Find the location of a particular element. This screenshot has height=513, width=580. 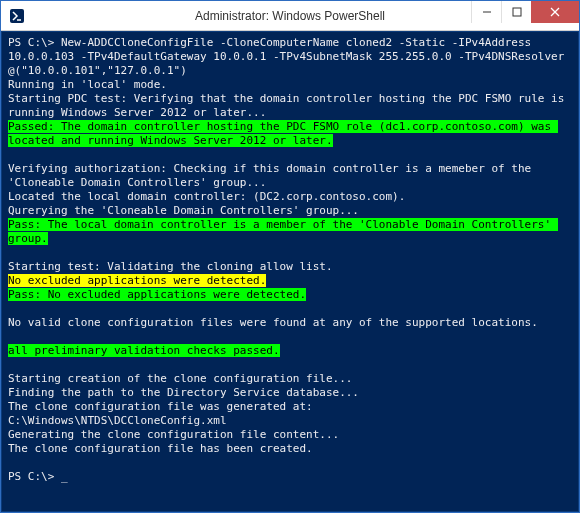

minimize-icon is located at coordinates (487, 12).